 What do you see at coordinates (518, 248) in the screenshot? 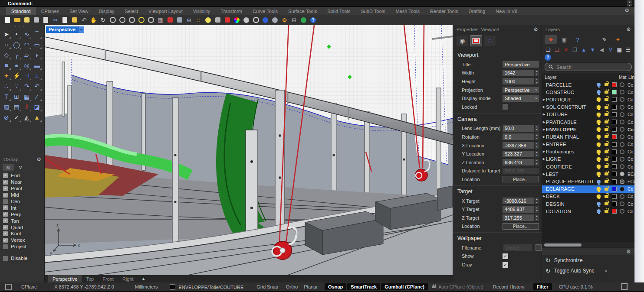
I see `prop-field-filename: (none)` at bounding box center [518, 248].